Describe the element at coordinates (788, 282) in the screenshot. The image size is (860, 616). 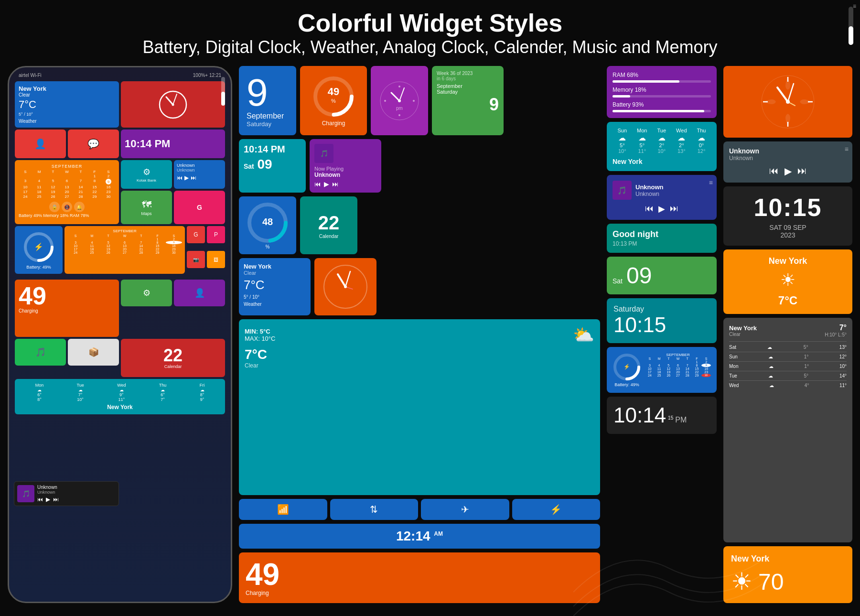
I see `far-weather-widget: New York ☀ 7°C` at that location.